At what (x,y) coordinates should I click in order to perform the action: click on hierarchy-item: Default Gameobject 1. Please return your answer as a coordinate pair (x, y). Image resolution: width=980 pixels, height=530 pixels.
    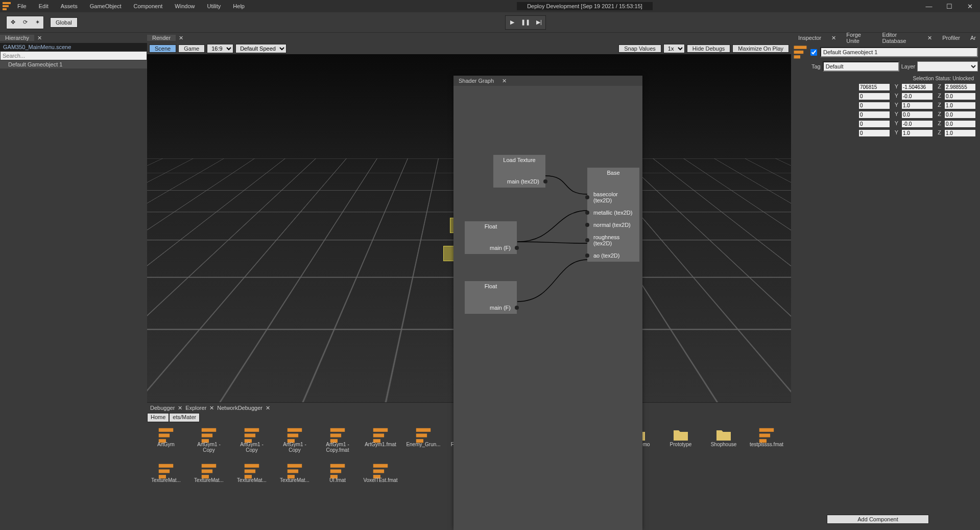
    Looking at the image, I should click on (74, 64).